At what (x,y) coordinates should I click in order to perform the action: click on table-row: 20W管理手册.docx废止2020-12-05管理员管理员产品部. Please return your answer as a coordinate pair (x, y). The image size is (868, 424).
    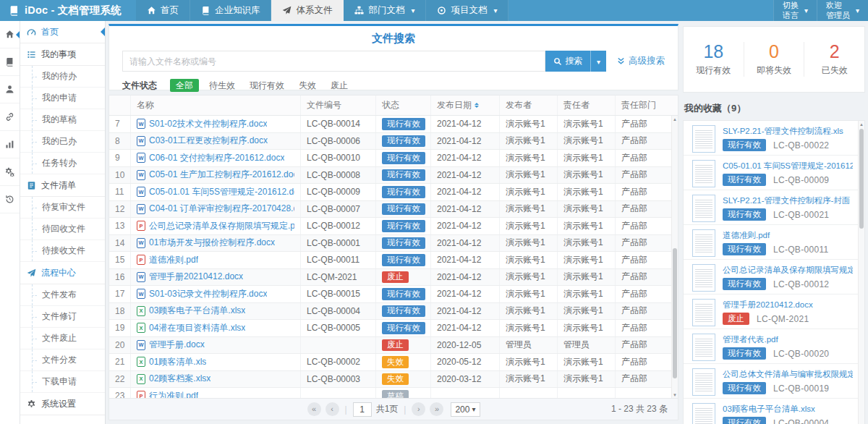
    Looking at the image, I should click on (393, 346).